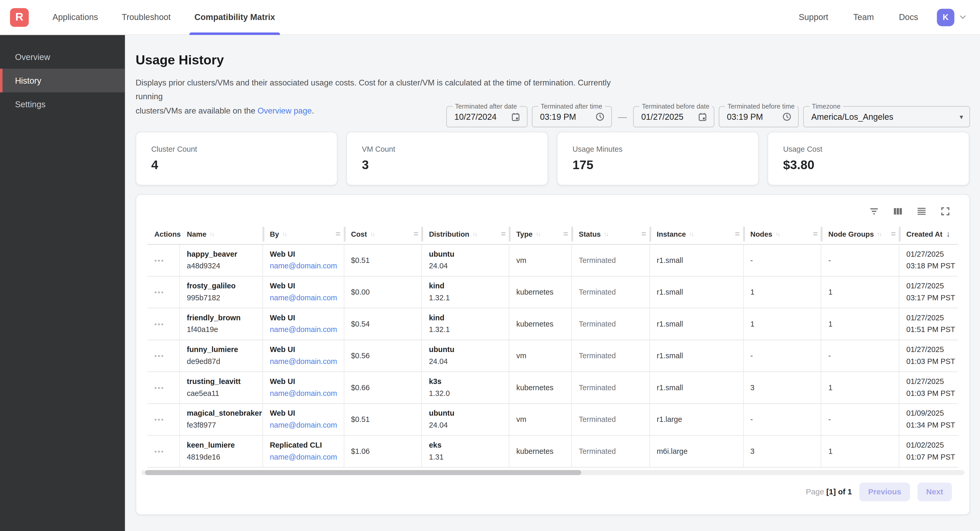  Describe the element at coordinates (553, 388) in the screenshot. I see `table-row: ••• trusting_leavitt cae5ea11 Web UI nam…` at that location.